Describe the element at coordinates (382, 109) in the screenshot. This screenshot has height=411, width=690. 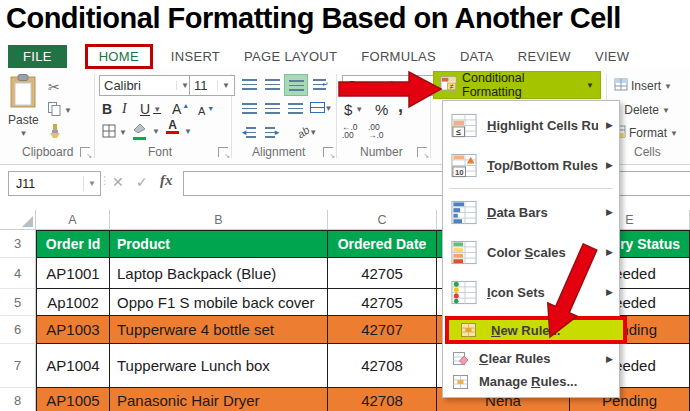
I see `percent-format-button: %` at that location.